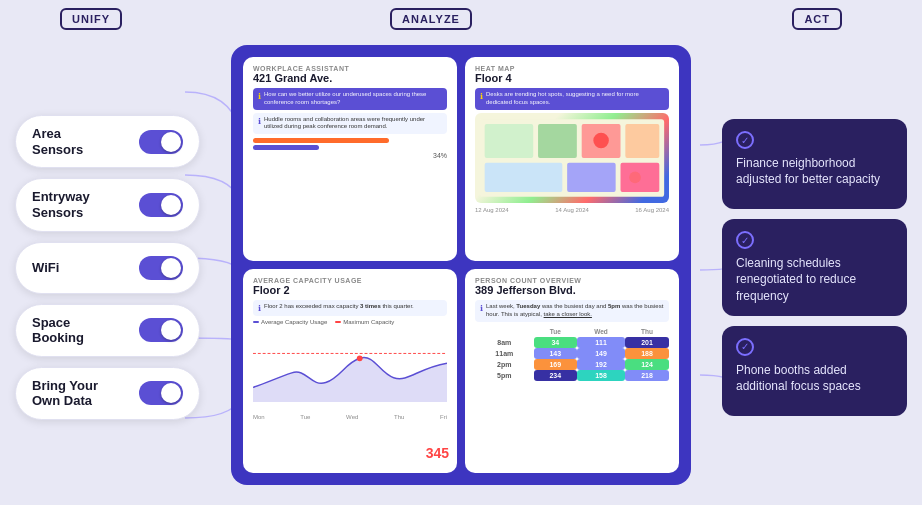 This screenshot has width=922, height=505. I want to click on heatmap-svg, so click(572, 158).